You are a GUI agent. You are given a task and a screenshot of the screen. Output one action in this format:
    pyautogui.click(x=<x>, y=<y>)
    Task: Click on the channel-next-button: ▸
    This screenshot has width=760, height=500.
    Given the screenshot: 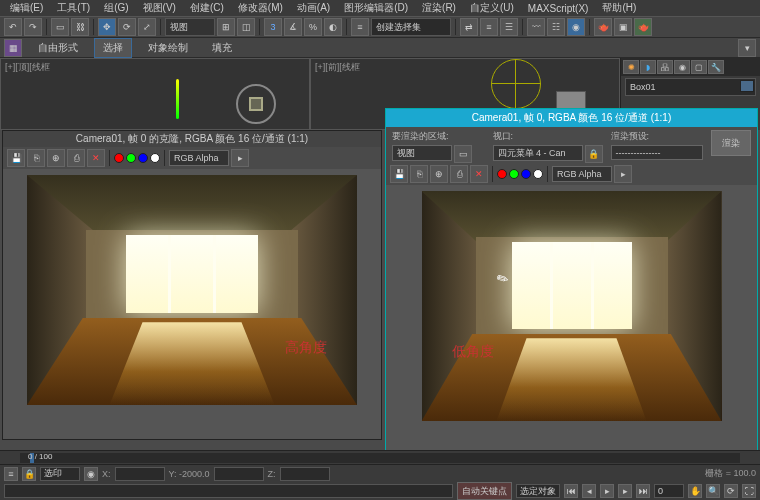 What is the action you would take?
    pyautogui.click(x=240, y=158)
    